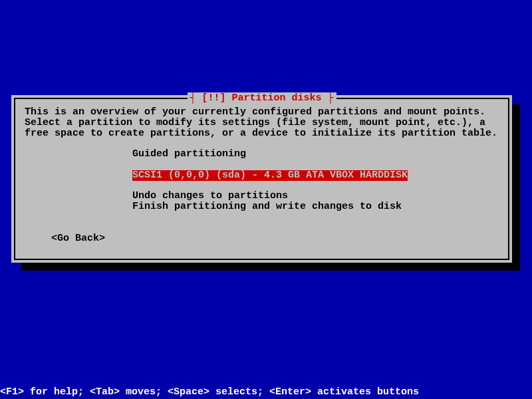 This screenshot has height=399, width=532. Describe the element at coordinates (196, 98) in the screenshot. I see `title-bracket-left: ┤` at that location.